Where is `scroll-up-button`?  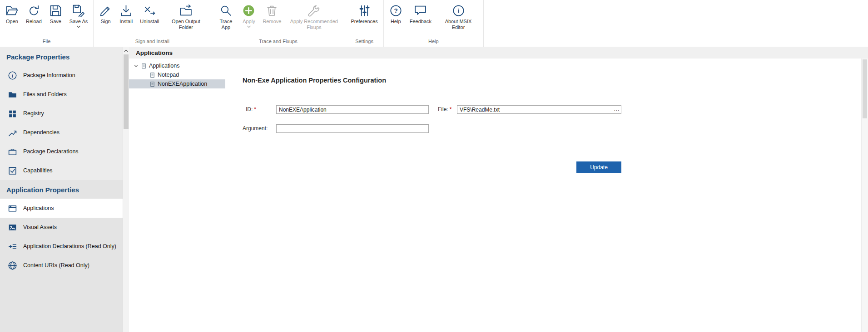 scroll-up-button is located at coordinates (126, 51).